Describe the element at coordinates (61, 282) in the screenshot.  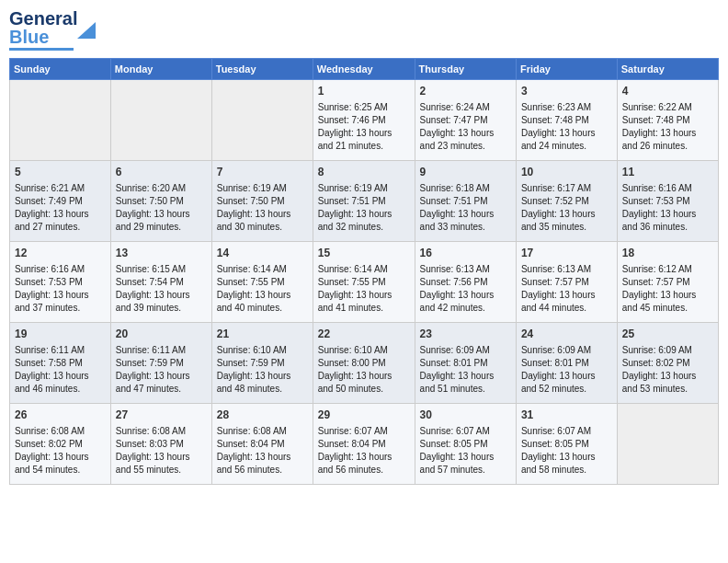
I see `calendar-cell: 12Sunrise: 6:16 AMSunset: 7:53 PMDayligh…` at that location.